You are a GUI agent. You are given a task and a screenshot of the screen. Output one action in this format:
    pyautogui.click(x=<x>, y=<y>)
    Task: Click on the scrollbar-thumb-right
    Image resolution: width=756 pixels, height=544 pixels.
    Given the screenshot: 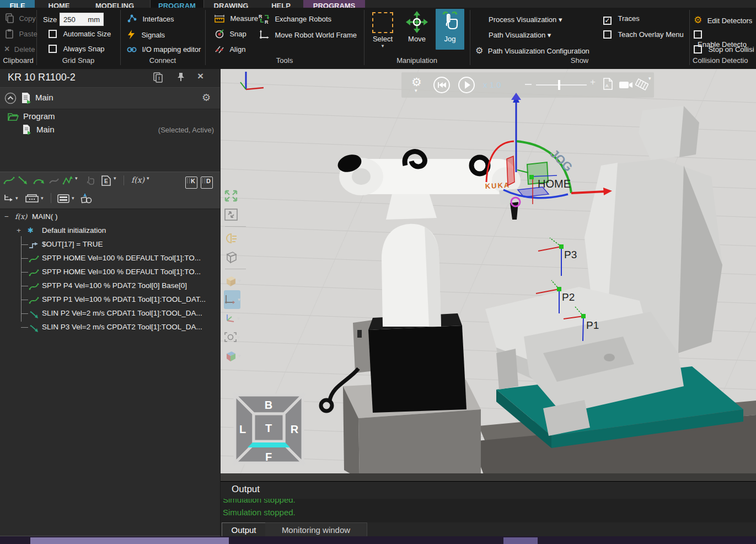 What is the action you would take?
    pyautogui.click(x=521, y=541)
    